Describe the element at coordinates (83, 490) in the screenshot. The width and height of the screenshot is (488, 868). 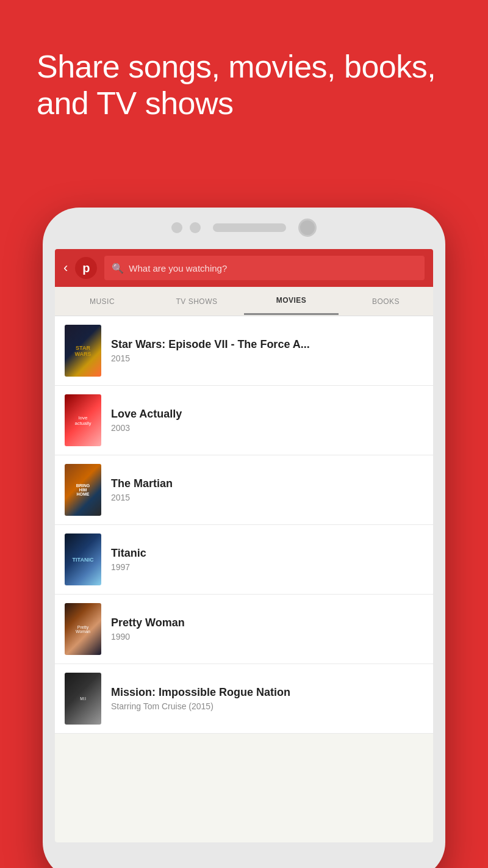
I see `poster-martian: BRINGHIMHOME` at that location.